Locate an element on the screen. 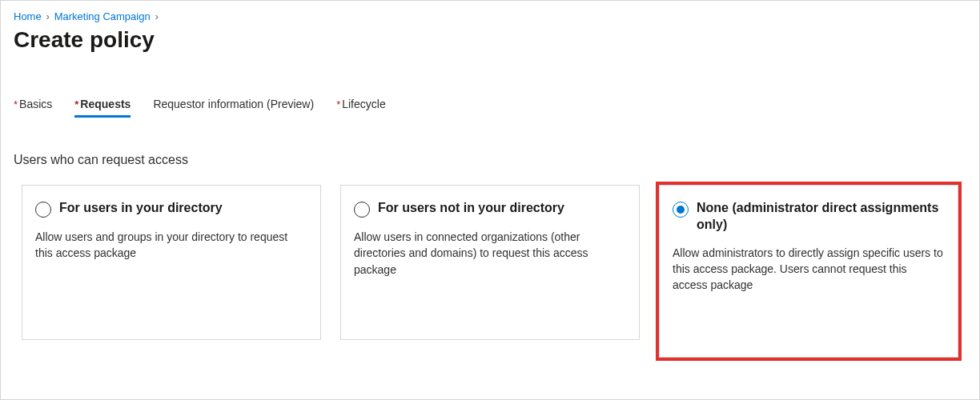 Image resolution: width=980 pixels, height=400 pixels. tabs: * Basics * Requests Requestor informatio… is located at coordinates (490, 107).